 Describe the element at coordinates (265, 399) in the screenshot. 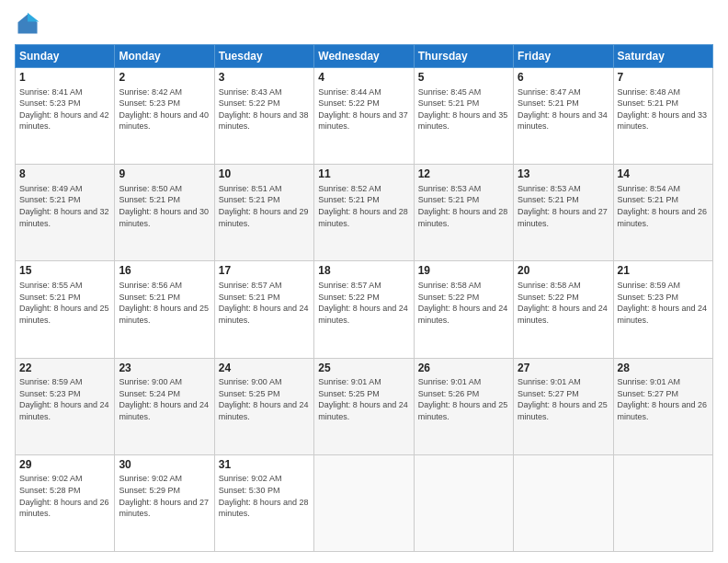

I see `day-info: Sunrise: 9:00 AMSunset: 5:25 PMDaylight:…` at that location.